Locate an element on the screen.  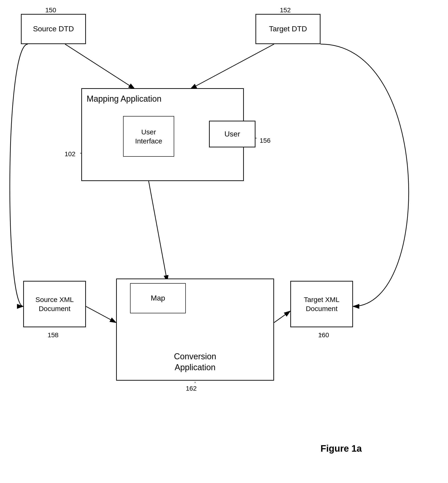
source-xml-box: Source XMLDocument is located at coordinates (55, 304).